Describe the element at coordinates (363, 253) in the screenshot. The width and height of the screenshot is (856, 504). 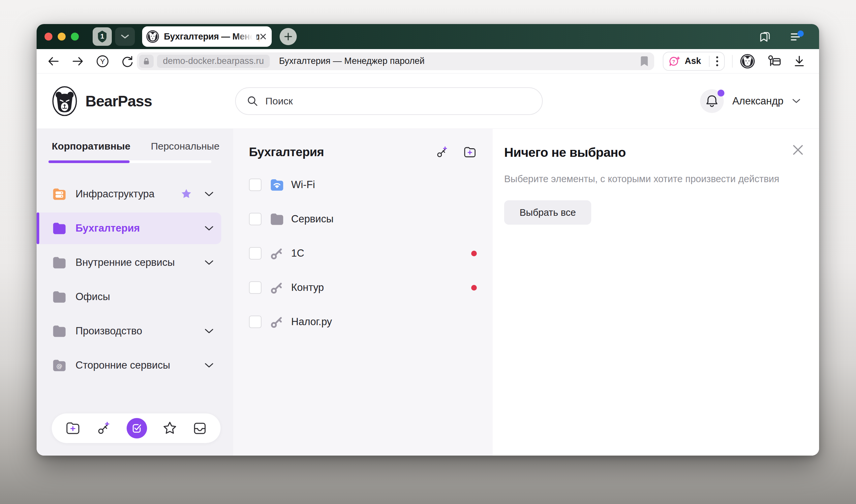
I see `list-item-1c: 1С` at that location.